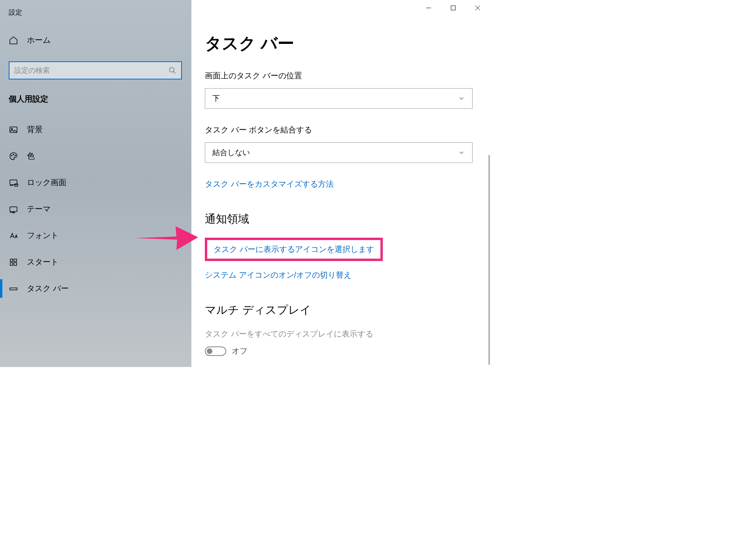 The image size is (730, 560). What do you see at coordinates (339, 98) in the screenshot?
I see `position-dropdown: 下` at bounding box center [339, 98].